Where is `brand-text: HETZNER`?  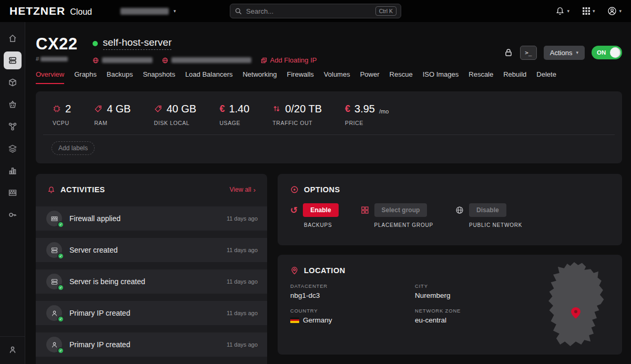
brand-text: HETZNER is located at coordinates (37, 11).